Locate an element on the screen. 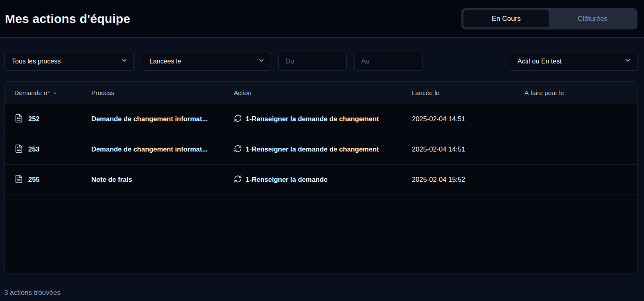 Image resolution: width=644 pixels, height=301 pixels. filters-bar: Tous les process Lancées le Actif ou En … is located at coordinates (321, 61).